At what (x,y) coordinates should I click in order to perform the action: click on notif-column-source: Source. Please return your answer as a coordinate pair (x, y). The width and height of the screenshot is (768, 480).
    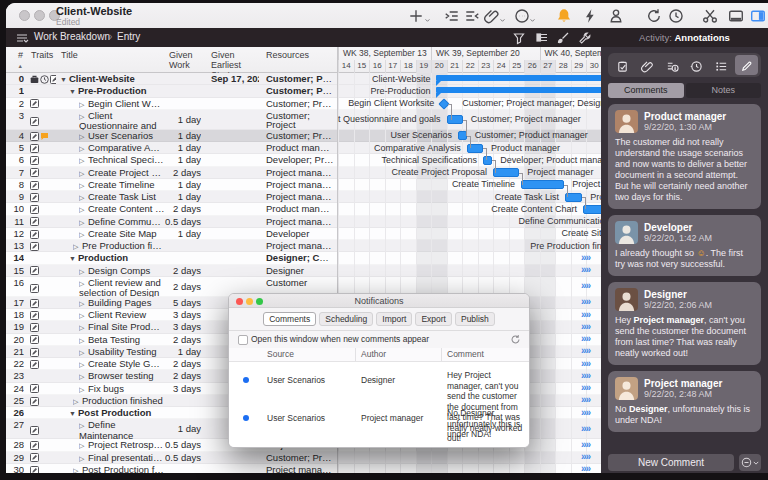
    Looking at the image, I should click on (280, 354).